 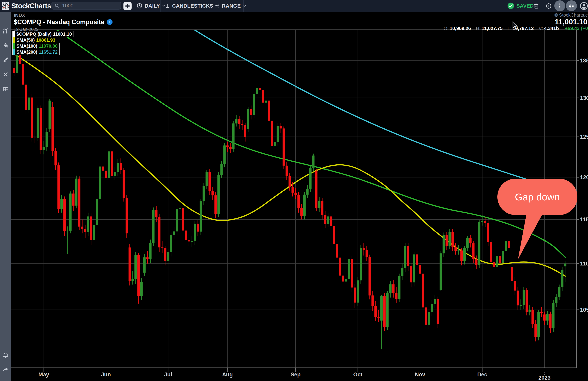 What do you see at coordinates (537, 197) in the screenshot?
I see `svg-text: Gap down` at bounding box center [537, 197].